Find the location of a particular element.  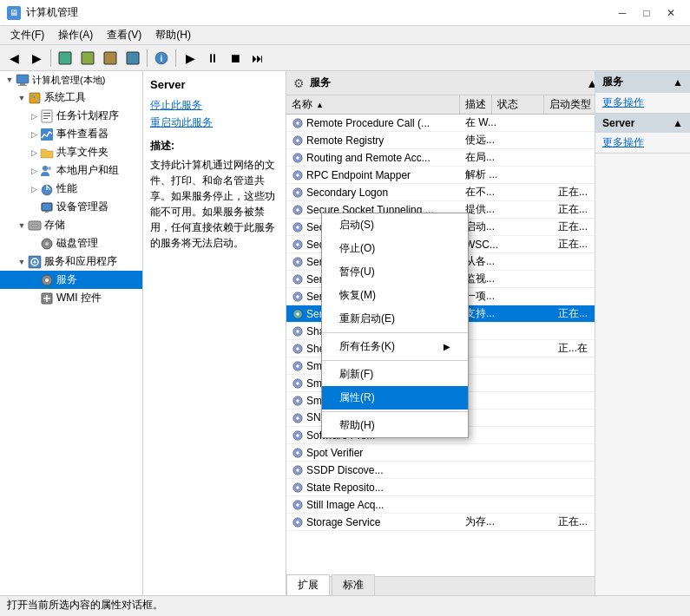

tree-toggle-disk is located at coordinates (34, 244).